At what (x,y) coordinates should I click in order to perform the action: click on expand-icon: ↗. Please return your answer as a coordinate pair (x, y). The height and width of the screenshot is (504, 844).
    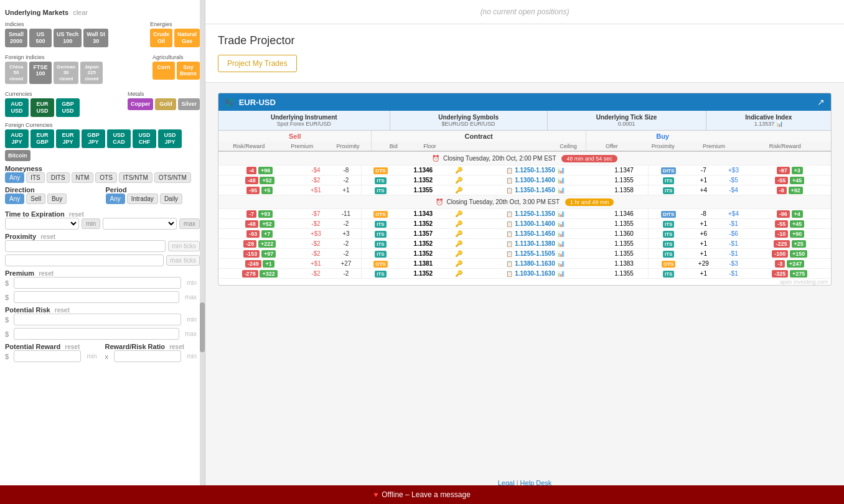
    Looking at the image, I should click on (821, 102).